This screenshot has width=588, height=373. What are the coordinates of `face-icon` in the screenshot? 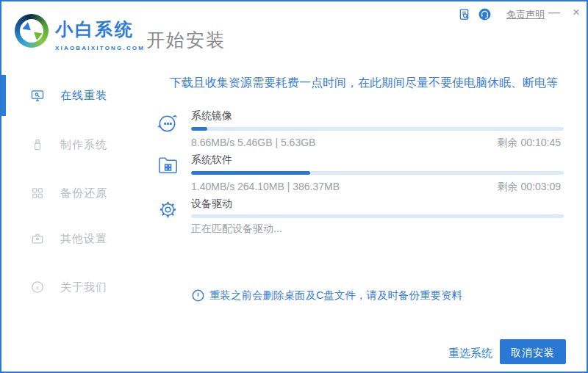 It's located at (168, 122).